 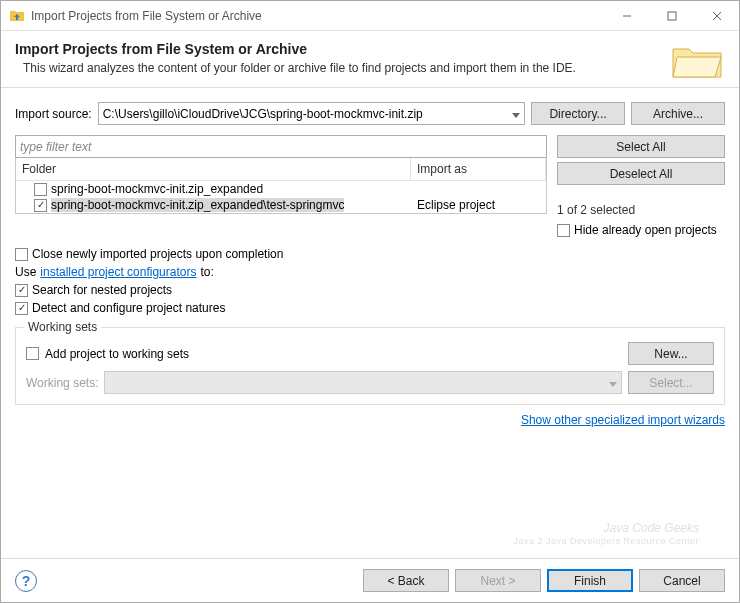 What do you see at coordinates (22, 290) in the screenshot?
I see `search-nested-checkbox` at bounding box center [22, 290].